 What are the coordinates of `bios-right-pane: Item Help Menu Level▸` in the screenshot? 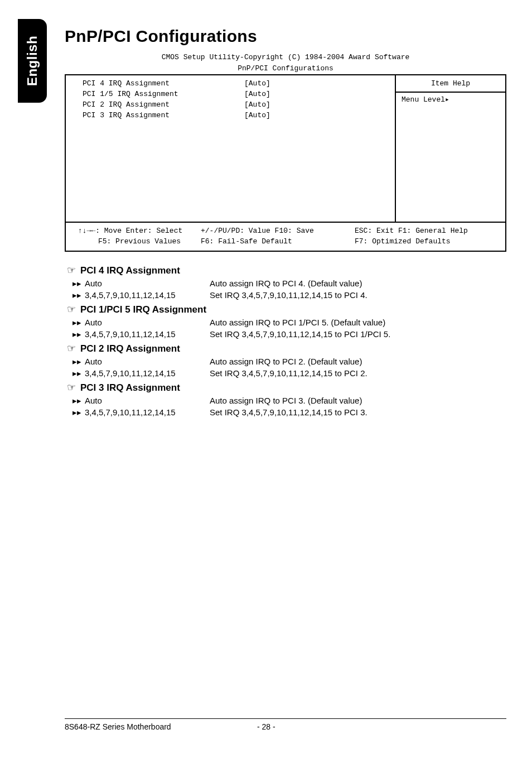 It's located at (450, 148).